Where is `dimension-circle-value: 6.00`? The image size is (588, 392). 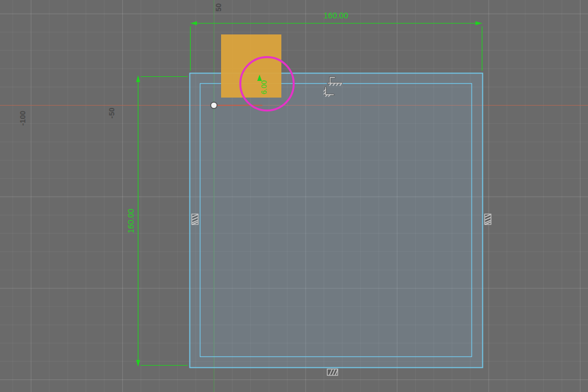
dimension-circle-value: 6.00 is located at coordinates (264, 87).